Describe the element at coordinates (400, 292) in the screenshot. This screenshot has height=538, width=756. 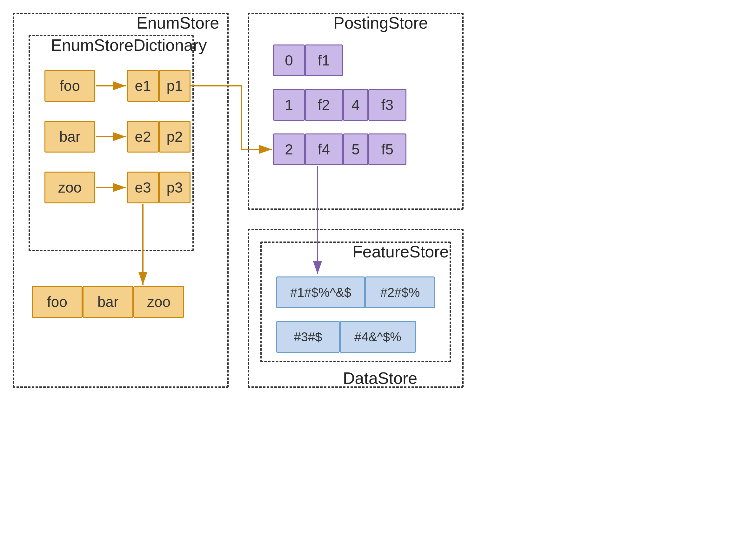
I see `feature-0-1: #2#$%` at that location.